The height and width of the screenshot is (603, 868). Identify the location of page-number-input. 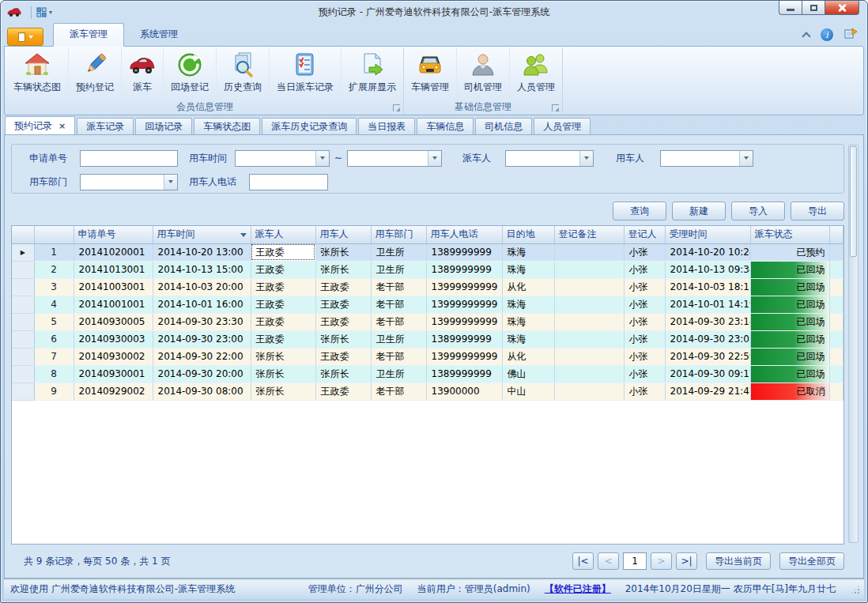
(635, 561).